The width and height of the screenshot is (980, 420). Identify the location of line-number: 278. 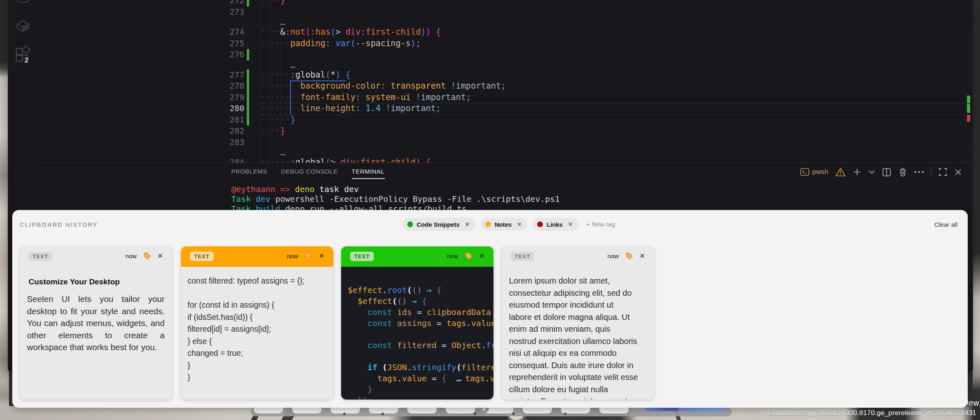
(220, 86).